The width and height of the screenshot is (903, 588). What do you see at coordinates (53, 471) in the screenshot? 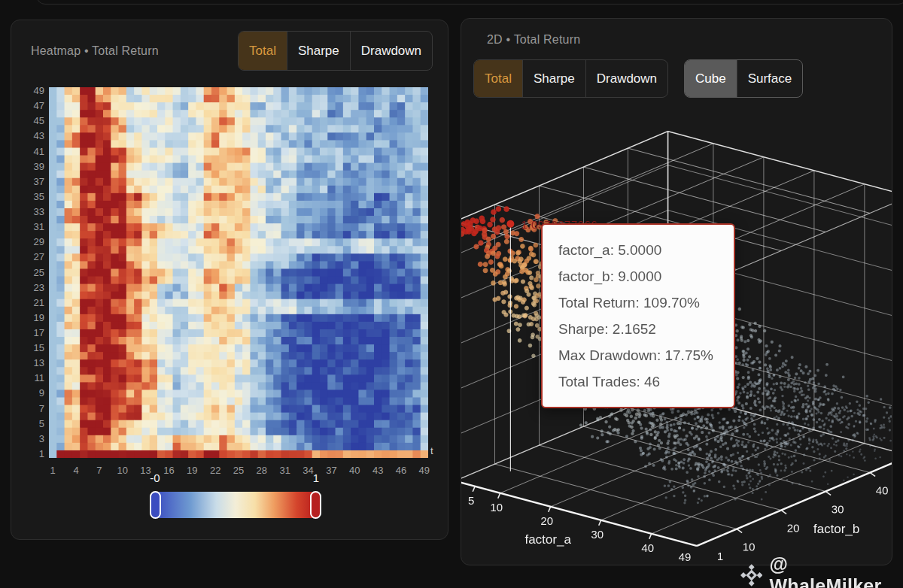
I see `heatmap-x-tick: 1` at bounding box center [53, 471].